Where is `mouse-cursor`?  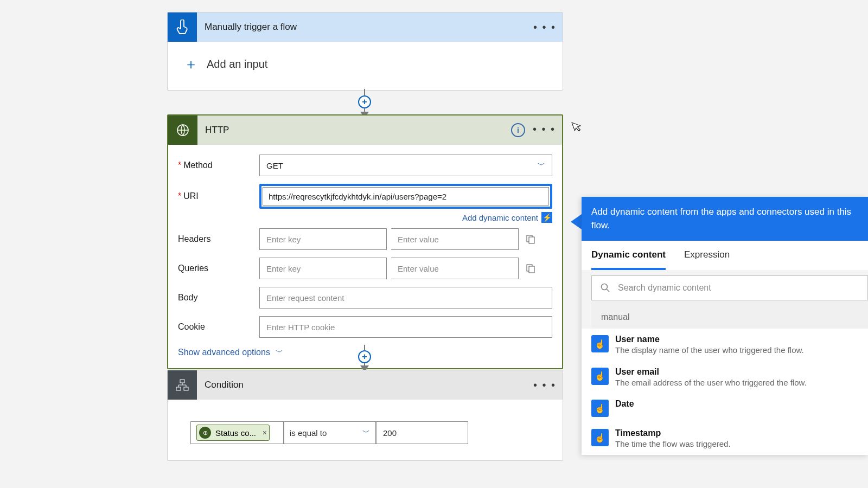
mouse-cursor is located at coordinates (577, 126).